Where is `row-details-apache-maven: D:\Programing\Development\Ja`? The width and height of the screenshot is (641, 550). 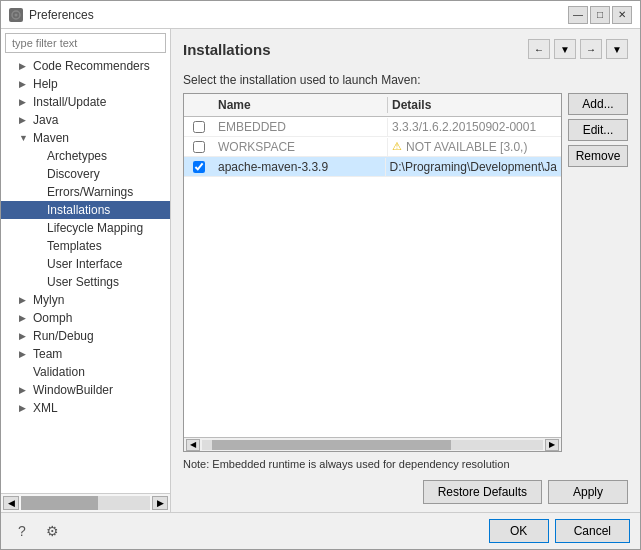 row-details-apache-maven: D:\Programing\Development\Ja is located at coordinates (474, 167).